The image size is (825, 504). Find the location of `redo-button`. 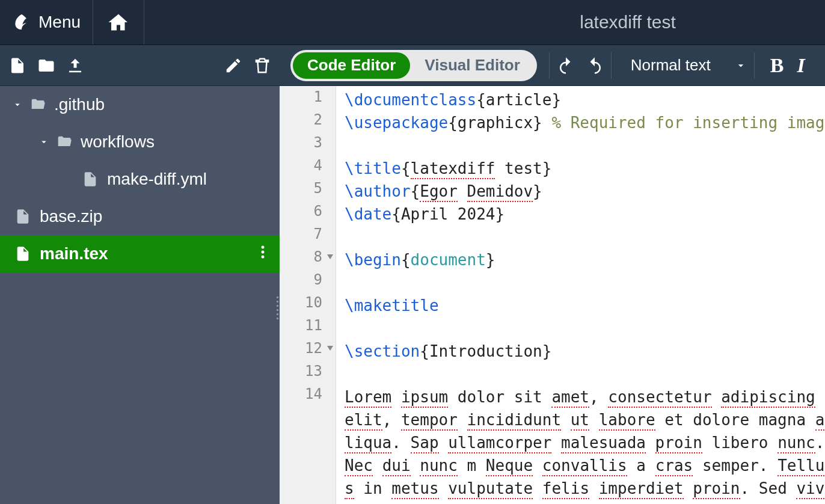

redo-button is located at coordinates (595, 66).